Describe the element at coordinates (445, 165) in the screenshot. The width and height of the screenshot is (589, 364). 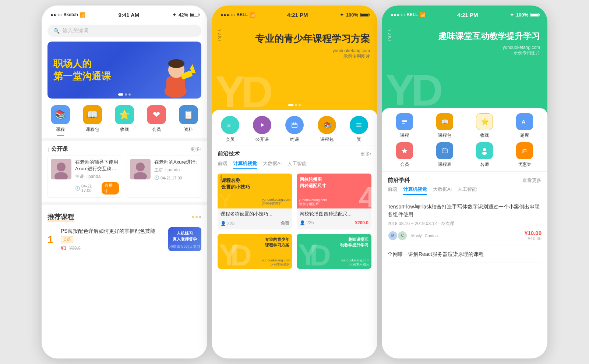
I see `p3-timetable-label: 课程表` at that location.